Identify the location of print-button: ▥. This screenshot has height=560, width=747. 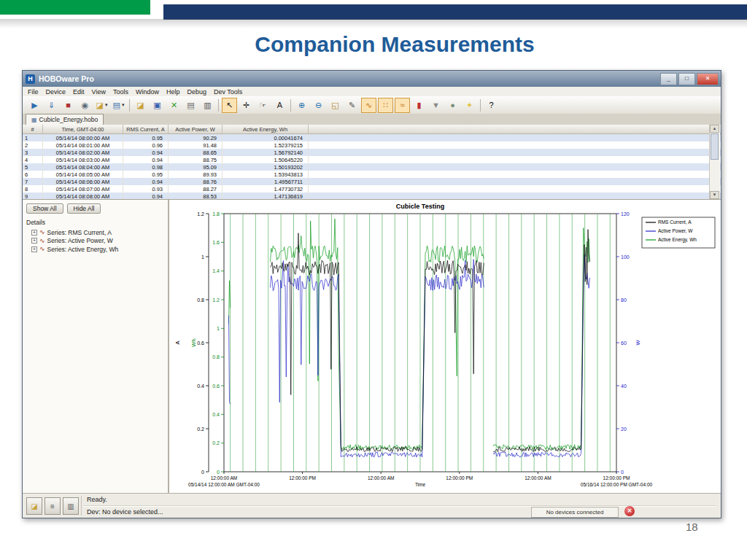
(207, 105).